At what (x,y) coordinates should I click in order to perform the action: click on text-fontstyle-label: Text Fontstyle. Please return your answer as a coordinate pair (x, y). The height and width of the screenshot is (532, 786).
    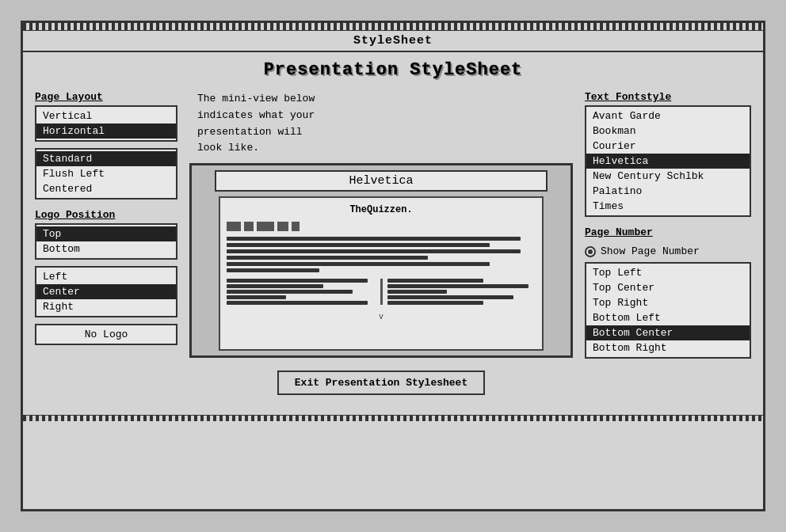
    Looking at the image, I should click on (668, 97).